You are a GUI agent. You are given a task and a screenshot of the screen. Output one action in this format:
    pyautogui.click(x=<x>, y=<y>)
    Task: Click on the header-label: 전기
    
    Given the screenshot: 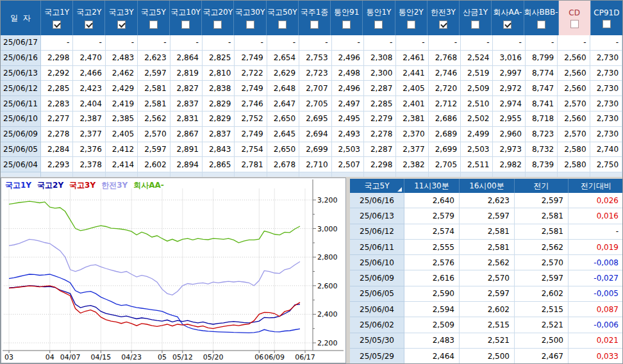 What is the action you would take?
    pyautogui.click(x=542, y=186)
    